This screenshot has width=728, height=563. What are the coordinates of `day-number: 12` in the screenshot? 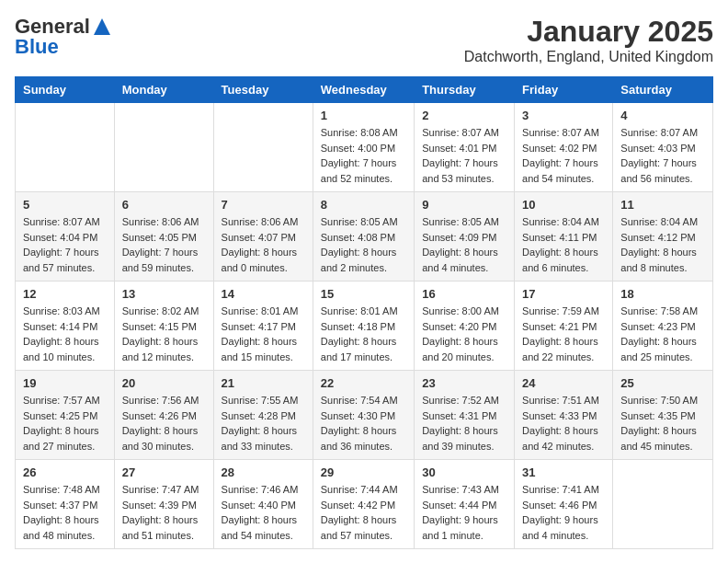 It's located at (64, 294).